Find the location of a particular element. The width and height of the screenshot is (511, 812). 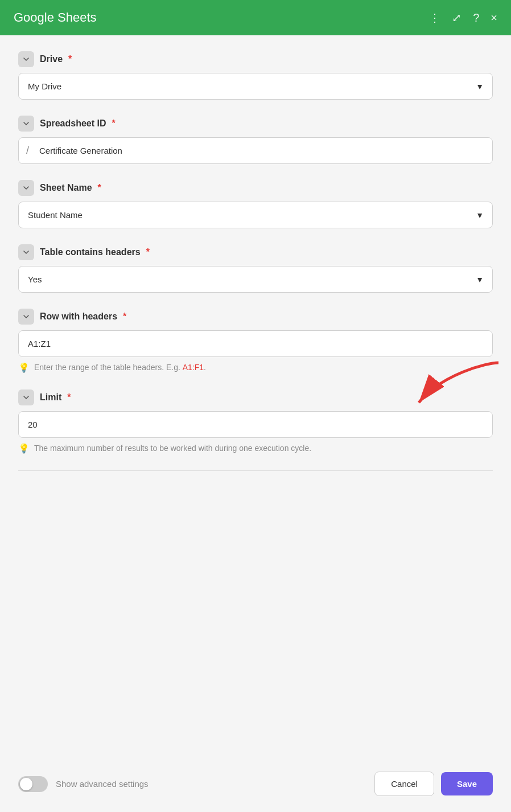

drive-field-group: Drive * My Drive Shared Drive ▼ is located at coordinates (256, 75).